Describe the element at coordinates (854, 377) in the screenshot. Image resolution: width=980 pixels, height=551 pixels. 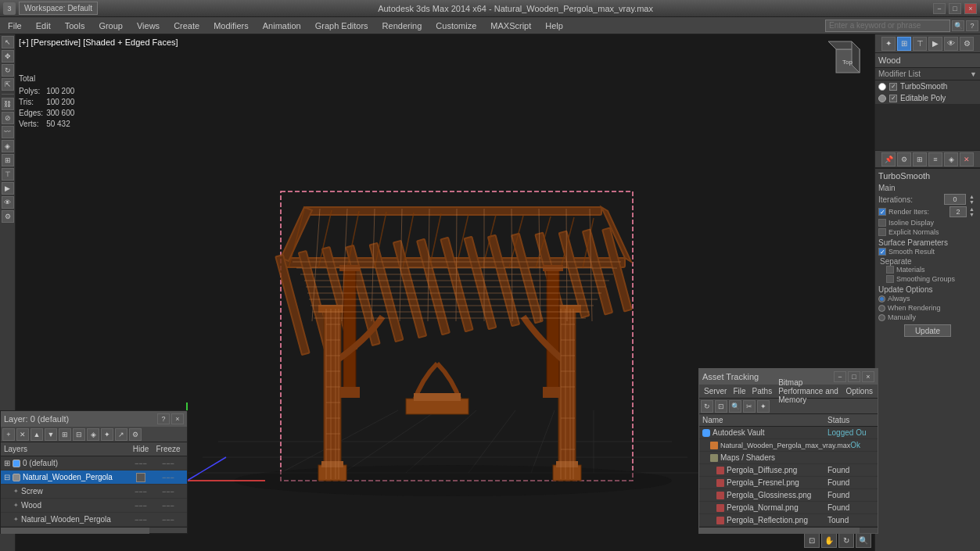
I see `asset-restore-btn: □` at that location.